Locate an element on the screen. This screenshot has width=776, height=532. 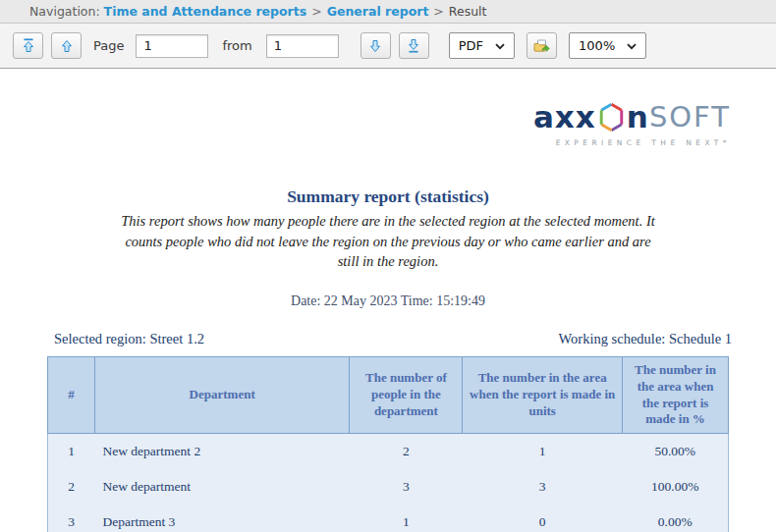
table-row: 3 Department 3 1 0 0.00% is located at coordinates (389, 518).